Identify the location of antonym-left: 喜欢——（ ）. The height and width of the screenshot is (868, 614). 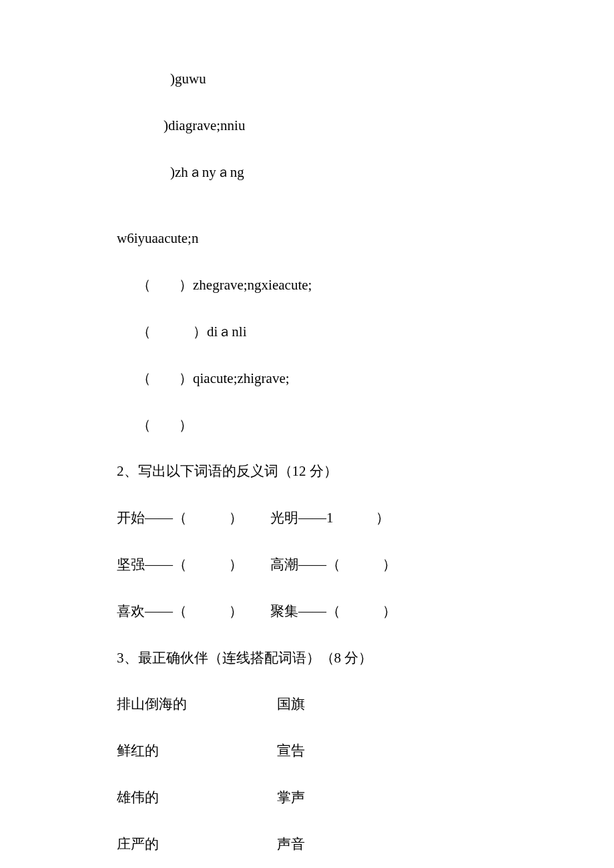
(194, 612).